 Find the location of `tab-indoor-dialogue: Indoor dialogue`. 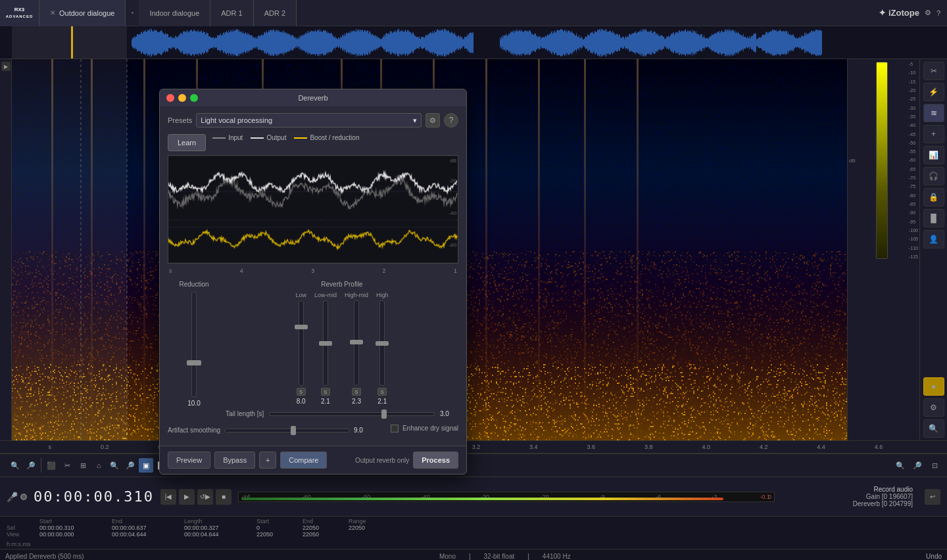

tab-indoor-dialogue: Indoor dialogue is located at coordinates (175, 13).